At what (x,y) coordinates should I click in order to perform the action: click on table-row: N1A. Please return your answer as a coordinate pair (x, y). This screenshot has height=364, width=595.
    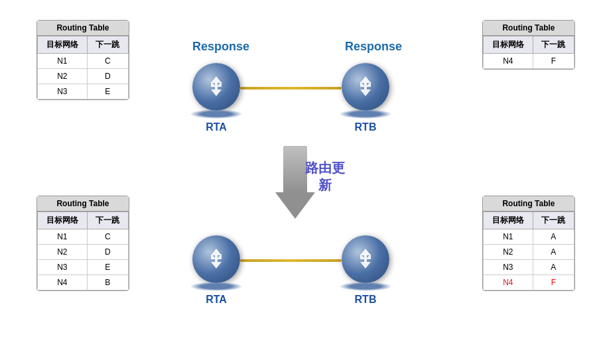
    Looking at the image, I should click on (529, 237).